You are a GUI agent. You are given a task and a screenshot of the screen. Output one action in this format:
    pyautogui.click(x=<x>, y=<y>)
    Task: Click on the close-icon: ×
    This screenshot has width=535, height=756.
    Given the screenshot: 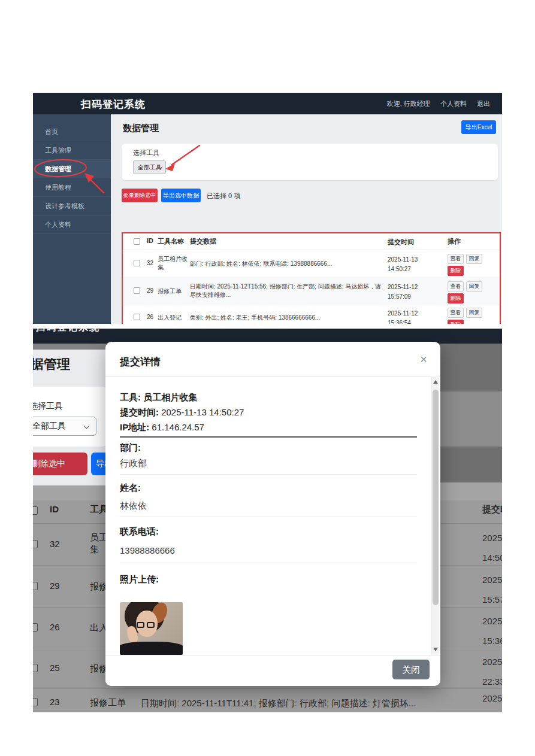 What is the action you would take?
    pyautogui.click(x=424, y=359)
    